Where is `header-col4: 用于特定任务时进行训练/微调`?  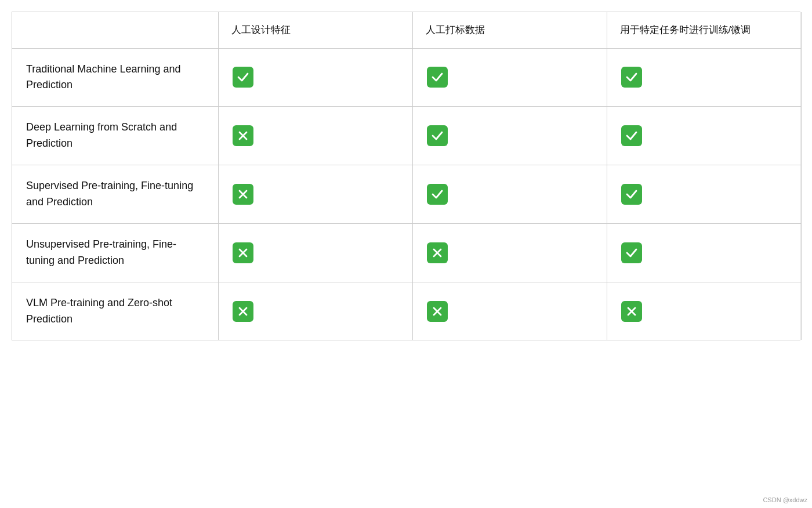
header-col4: 用于特定任务时进行训练/微调 is located at coordinates (704, 30).